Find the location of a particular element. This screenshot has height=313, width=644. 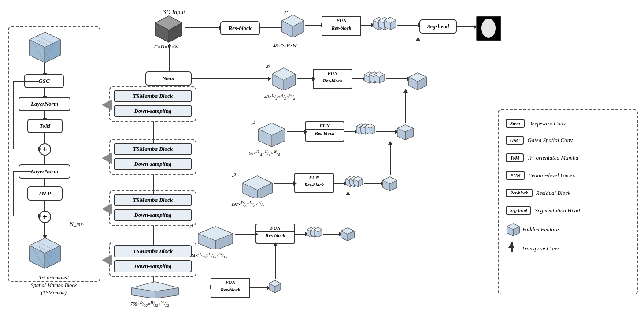

arrow-hidden4-to-res4 is located at coordinates (332, 234).